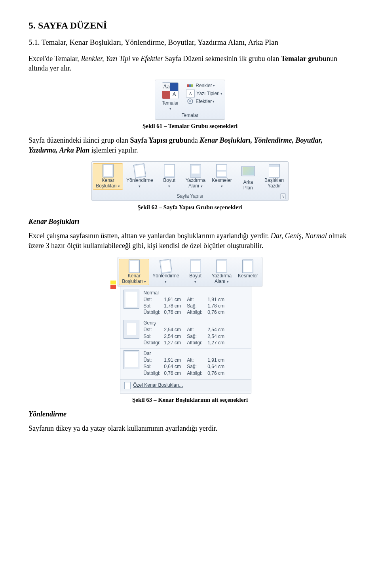 This screenshot has width=380, height=588. I want to click on pt-l2: Yazdır, so click(274, 186).